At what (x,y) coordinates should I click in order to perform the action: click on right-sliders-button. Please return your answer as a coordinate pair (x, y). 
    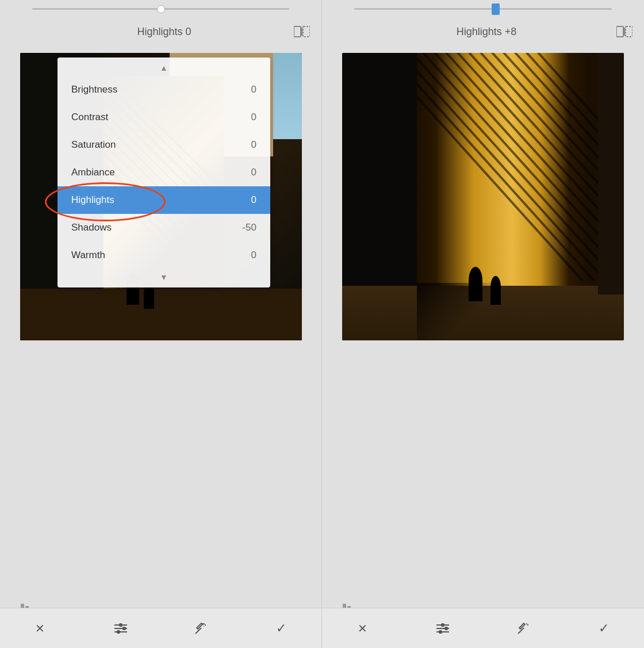
    Looking at the image, I should click on (443, 628).